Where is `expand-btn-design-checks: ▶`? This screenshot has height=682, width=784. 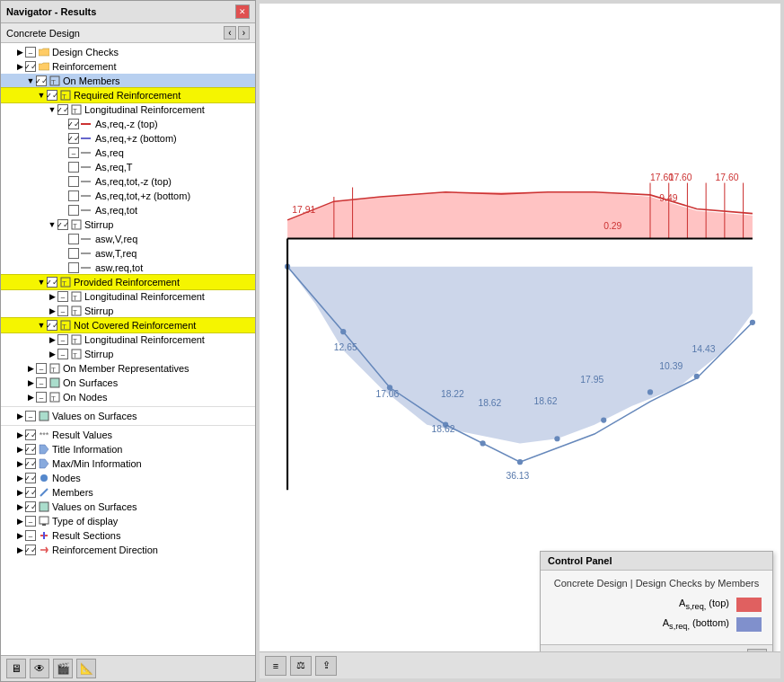 expand-btn-design-checks: ▶ is located at coordinates (20, 52).